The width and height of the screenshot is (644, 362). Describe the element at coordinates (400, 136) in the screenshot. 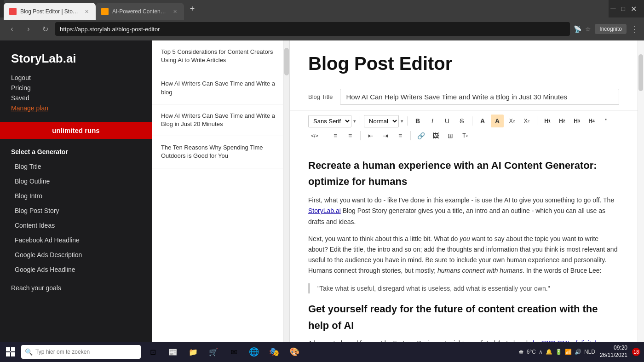

I see `align-button: ≡` at that location.